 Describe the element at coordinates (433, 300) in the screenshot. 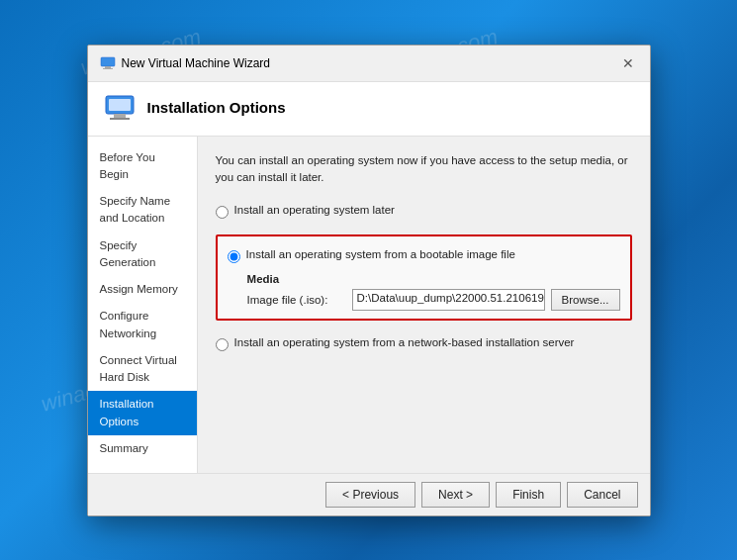

I see `image-file-row: Image file (.iso): D:\Data\uup_dump\2200…` at that location.